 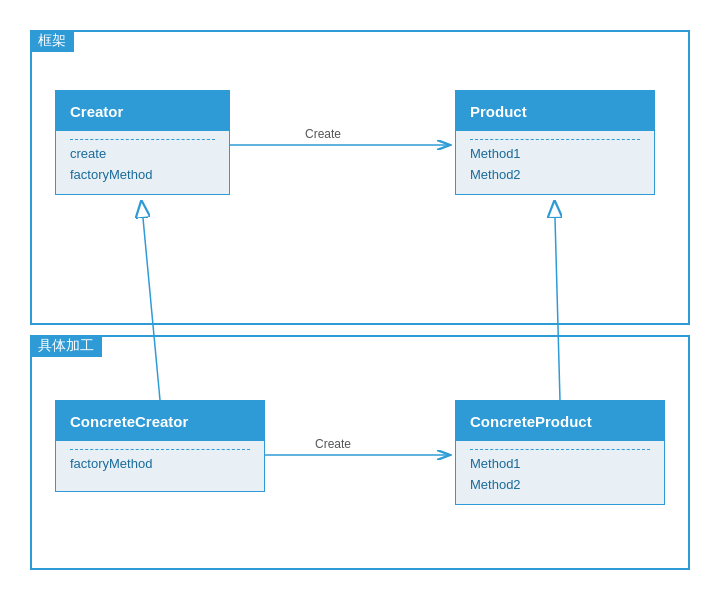 What do you see at coordinates (142, 176) in the screenshot?
I see `class-creator-method2: factoryMethod` at bounding box center [142, 176].